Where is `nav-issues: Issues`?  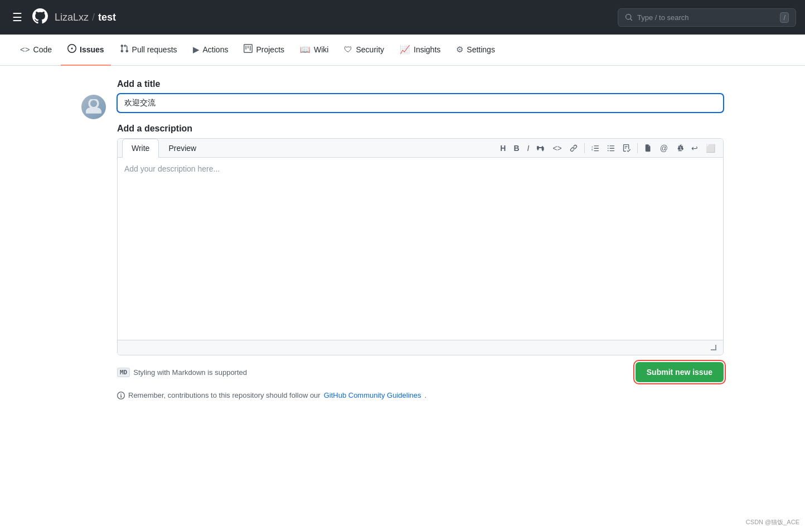
nav-issues: Issues is located at coordinates (86, 50).